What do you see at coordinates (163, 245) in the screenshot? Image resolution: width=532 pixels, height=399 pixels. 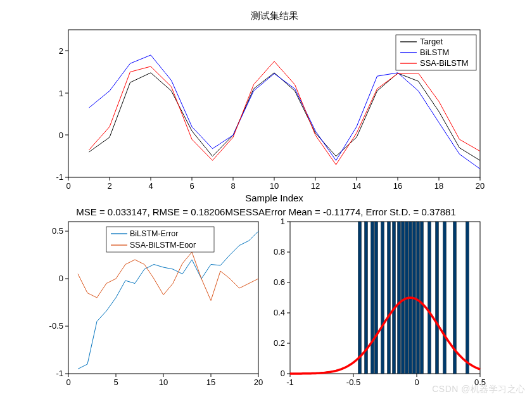 I see `legend-label: SSA-BiLSTM-Eoor` at bounding box center [163, 245].